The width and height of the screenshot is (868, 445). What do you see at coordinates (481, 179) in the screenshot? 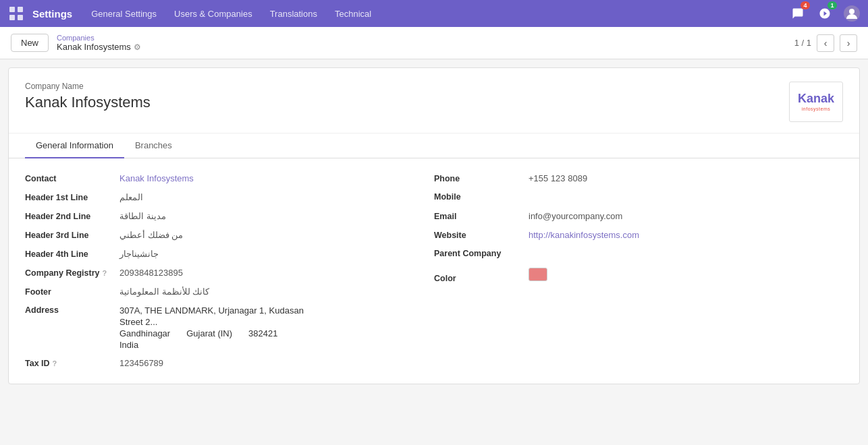
I see `phone-label: Phone` at bounding box center [481, 179].